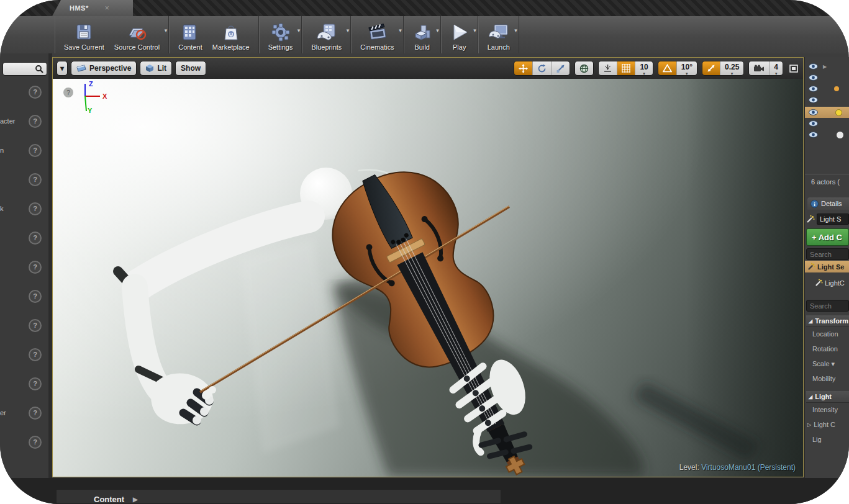 Image resolution: width=849 pixels, height=504 pixels. What do you see at coordinates (104, 68) in the screenshot?
I see `perspective-button: Perspective` at bounding box center [104, 68].